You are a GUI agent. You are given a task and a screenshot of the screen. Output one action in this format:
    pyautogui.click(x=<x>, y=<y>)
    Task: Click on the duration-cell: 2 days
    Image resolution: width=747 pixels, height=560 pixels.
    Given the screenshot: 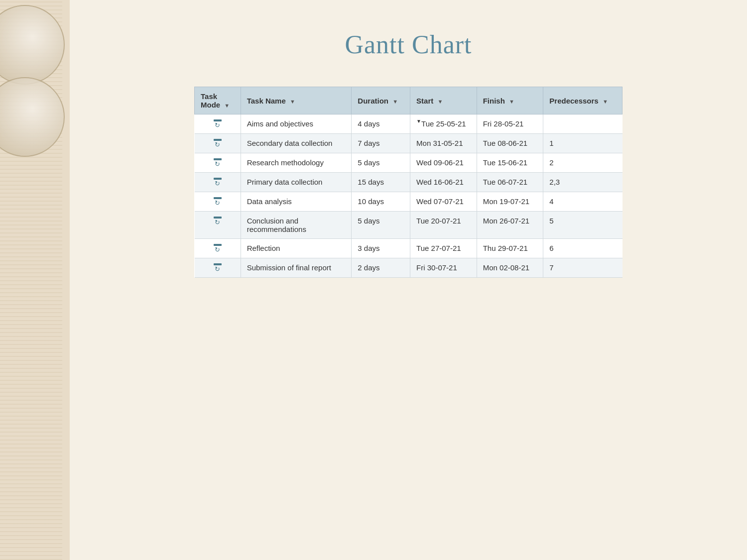 What is the action you would take?
    pyautogui.click(x=381, y=268)
    